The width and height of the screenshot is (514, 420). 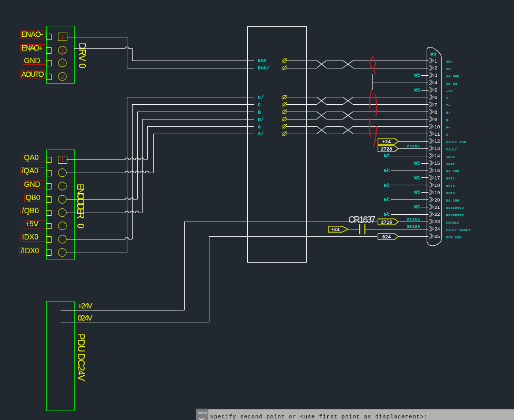 What do you see at coordinates (449, 69) in the screenshot?
I see `svg-text: AN-` at bounding box center [449, 69].